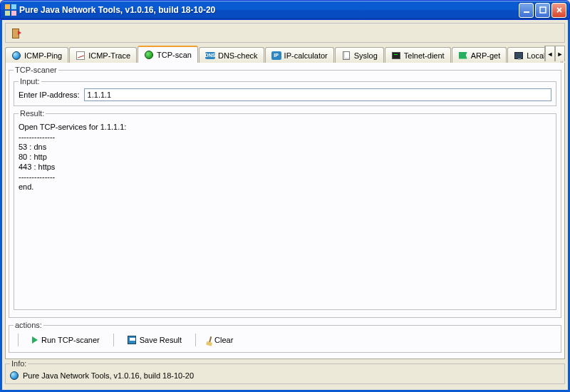 This screenshot has height=392, width=570. I want to click on input-group: Input: Enter IP-address:, so click(285, 91).